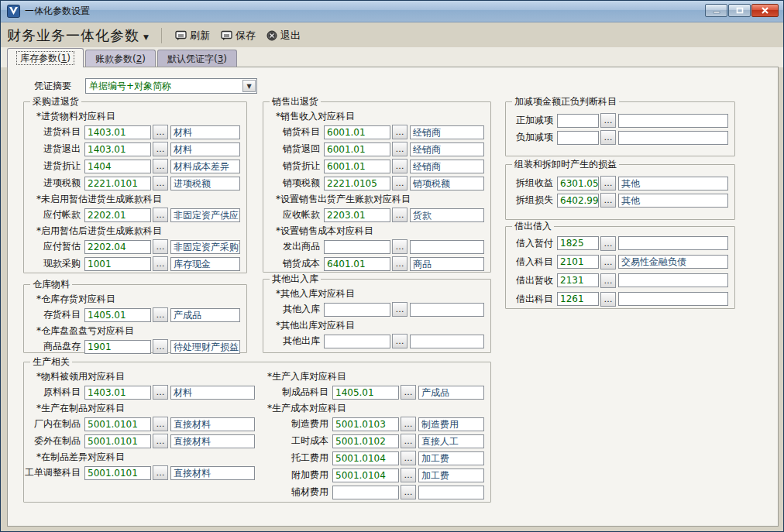 The width and height of the screenshot is (784, 532). Describe the element at coordinates (739, 11) in the screenshot. I see `restore-button` at that location.